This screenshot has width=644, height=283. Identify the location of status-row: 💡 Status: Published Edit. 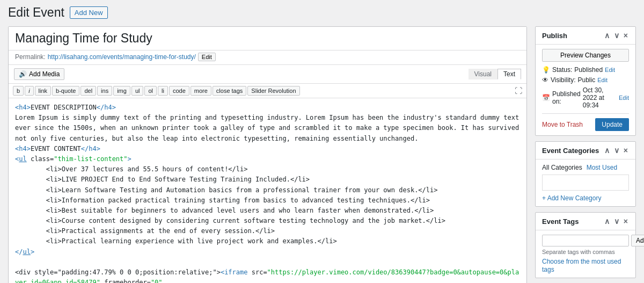
(586, 70).